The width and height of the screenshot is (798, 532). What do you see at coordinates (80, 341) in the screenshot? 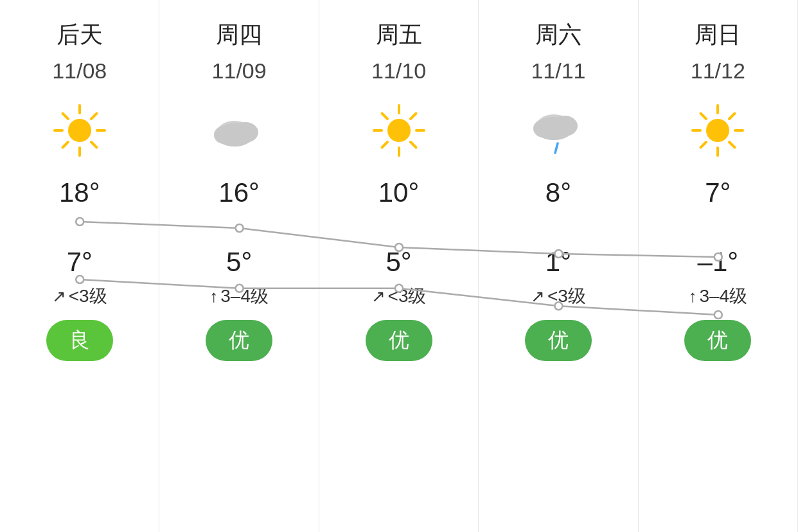
I see `aqi-badge: 良` at bounding box center [80, 341].